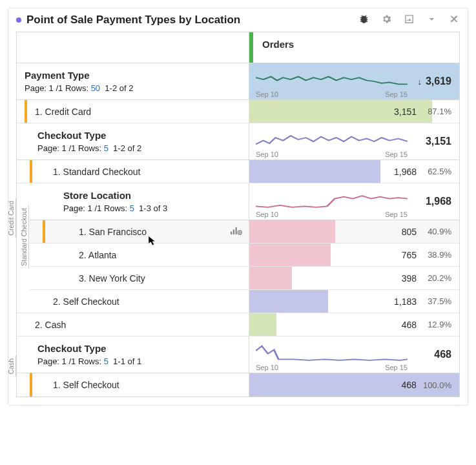 This screenshot has width=476, height=465. Describe the element at coordinates (420, 81) in the screenshot. I see `trend-down-icon: ↓` at that location.